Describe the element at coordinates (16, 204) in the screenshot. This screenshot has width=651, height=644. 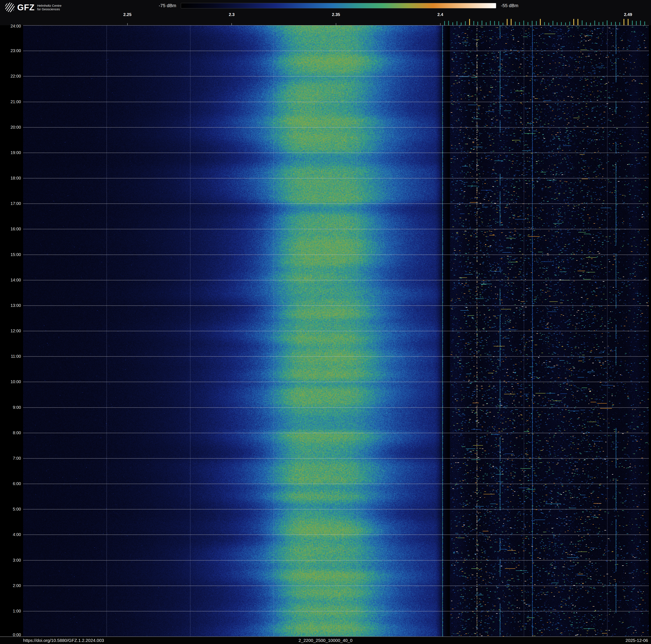
I see `time-axis-label: 17:00` at that location.